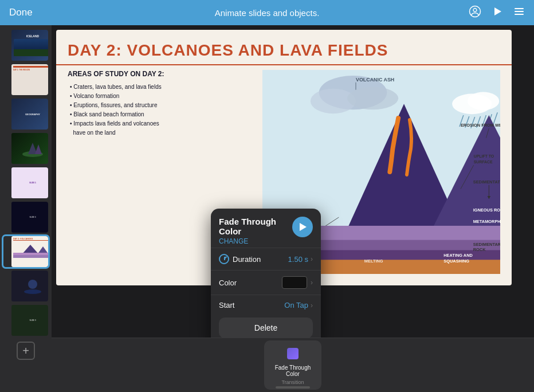 The image size is (534, 392). What do you see at coordinates (26, 80) in the screenshot?
I see `slide-2-thumbnail: 2 DAY 1: THE REGION` at bounding box center [26, 80].